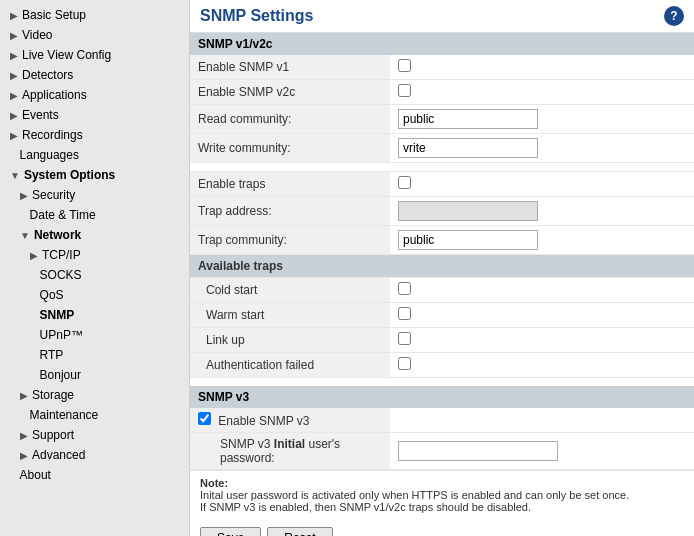 The image size is (694, 536). I want to click on field-label: SNMP v3 Initial user's password:, so click(290, 452).